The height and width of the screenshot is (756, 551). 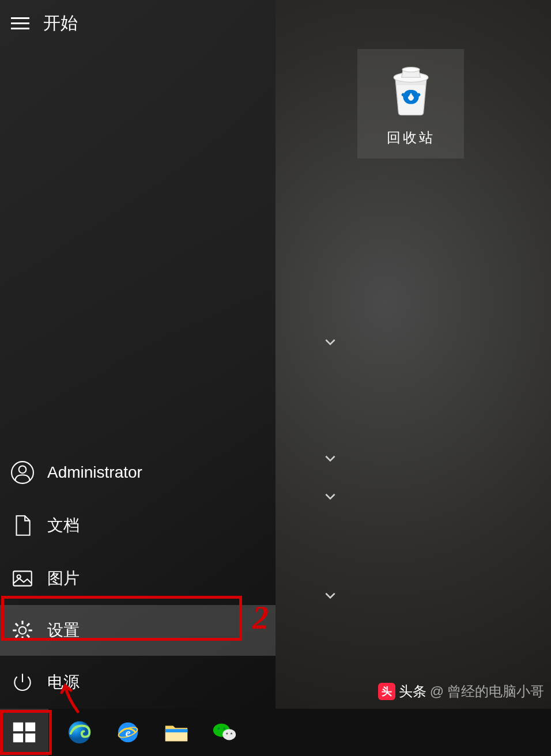 I want to click on start-item-label: 图片, so click(x=63, y=579).